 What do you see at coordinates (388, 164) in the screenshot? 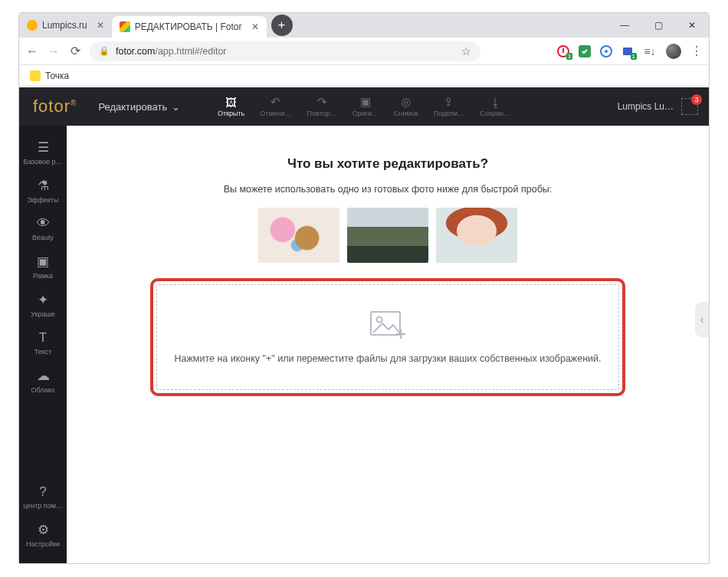
I see `canvas-heading: Что вы хотите редактировать?` at bounding box center [388, 164].